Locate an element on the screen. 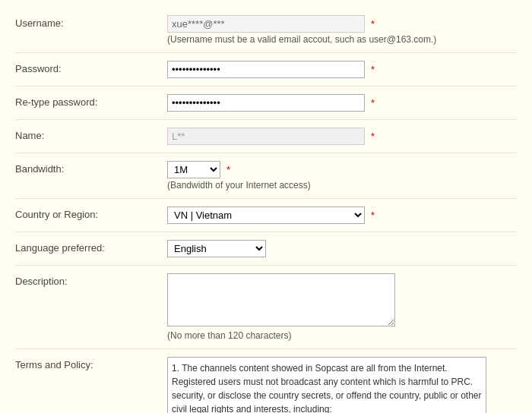  language-select: English Chinese is located at coordinates (217, 249).